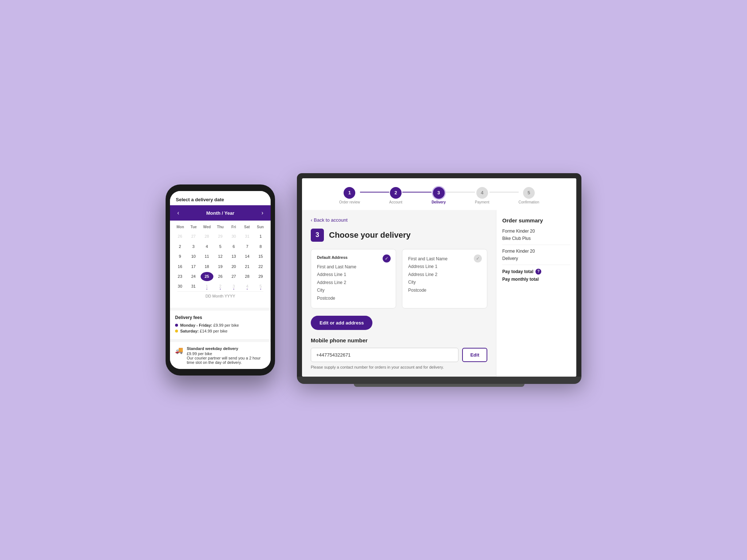 Image resolution: width=747 pixels, height=560 pixels. What do you see at coordinates (193, 267) in the screenshot?
I see `cal-day: 17` at bounding box center [193, 267].